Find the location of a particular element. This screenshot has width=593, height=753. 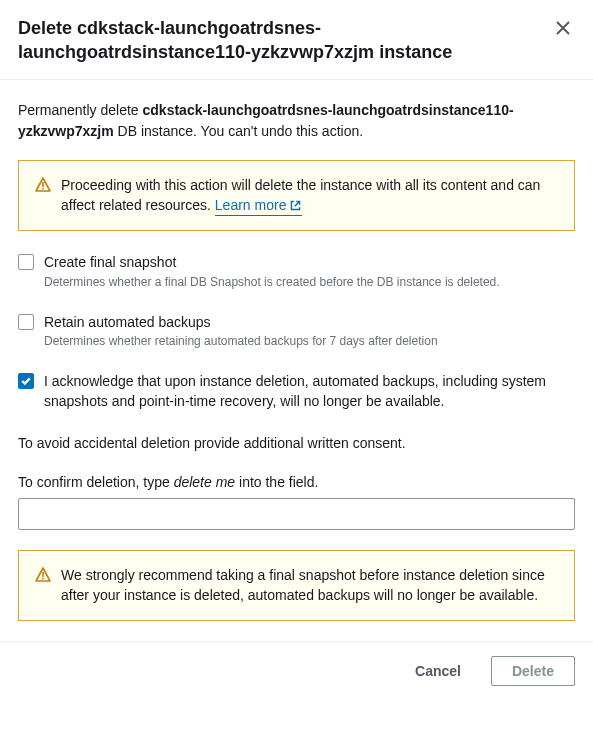

modal-footer: Cancel Delete is located at coordinates (296, 670).